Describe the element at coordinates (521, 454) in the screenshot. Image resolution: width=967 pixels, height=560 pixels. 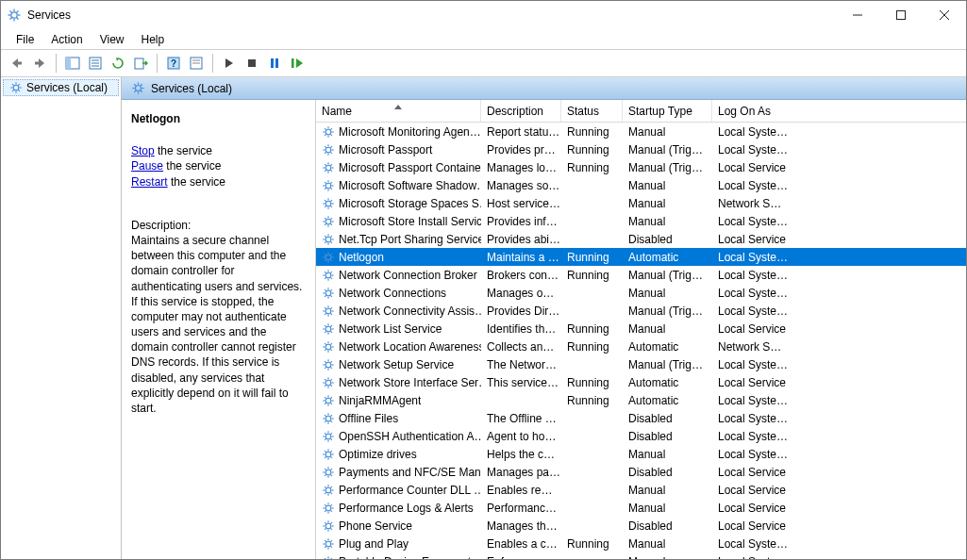
I see `cell-description: Helps the c…` at that location.